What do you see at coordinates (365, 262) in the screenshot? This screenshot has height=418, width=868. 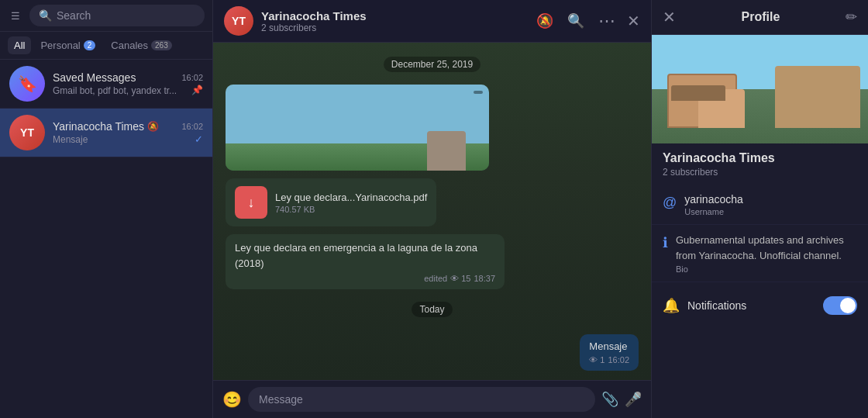 I see `message-text: Ley que declara en emergencia a la lagun…` at bounding box center [365, 262].